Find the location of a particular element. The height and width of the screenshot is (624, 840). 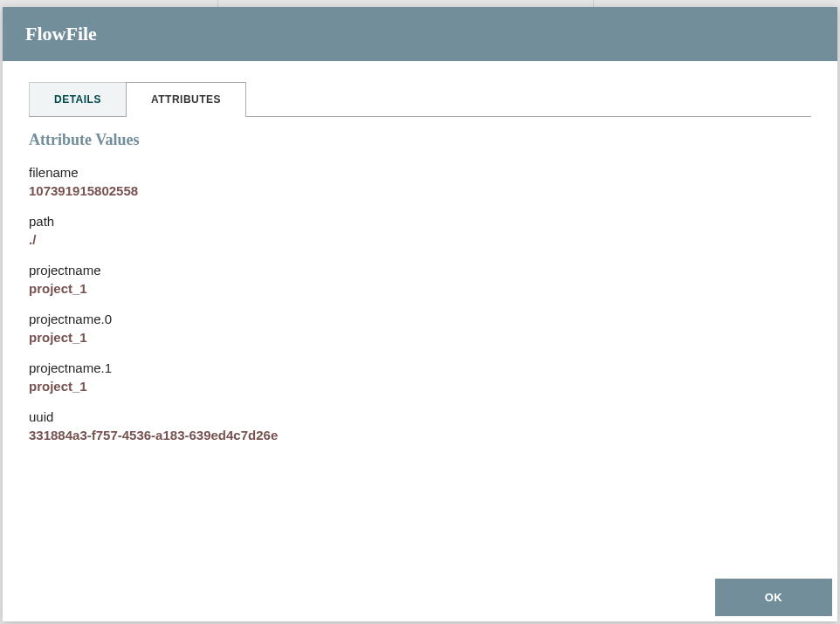

attribute-name: uuid is located at coordinates (420, 417).